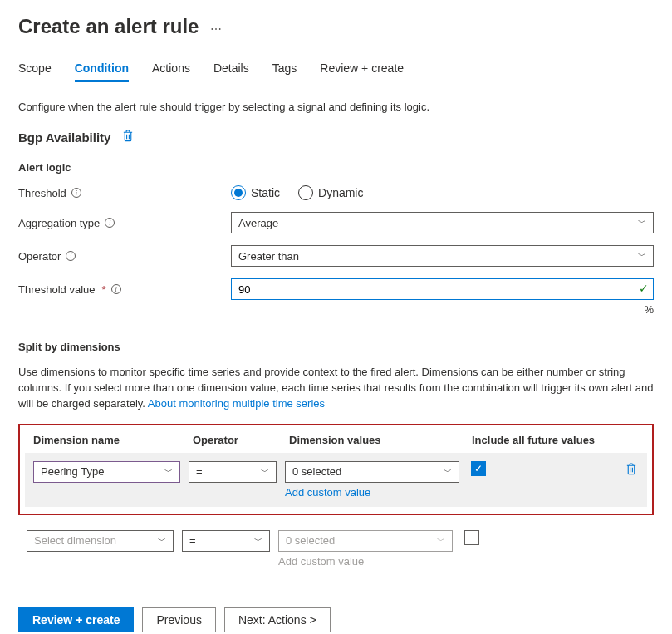  Describe the element at coordinates (241, 440) in the screenshot. I see `col-operator: Operator` at that location.